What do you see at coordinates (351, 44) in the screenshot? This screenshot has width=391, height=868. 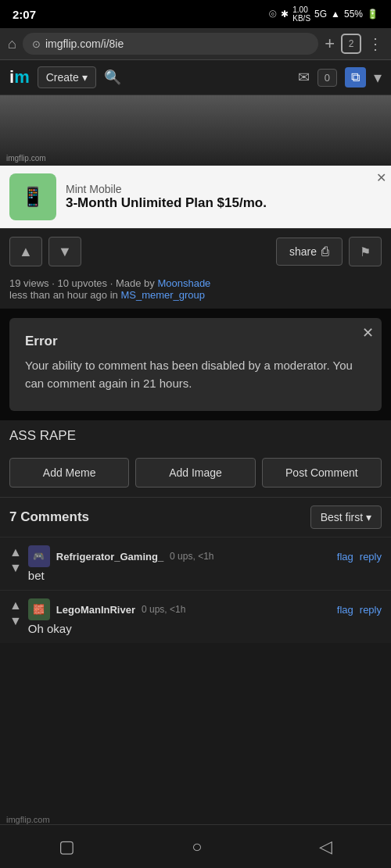 I see `tabs-button: 2` at bounding box center [351, 44].